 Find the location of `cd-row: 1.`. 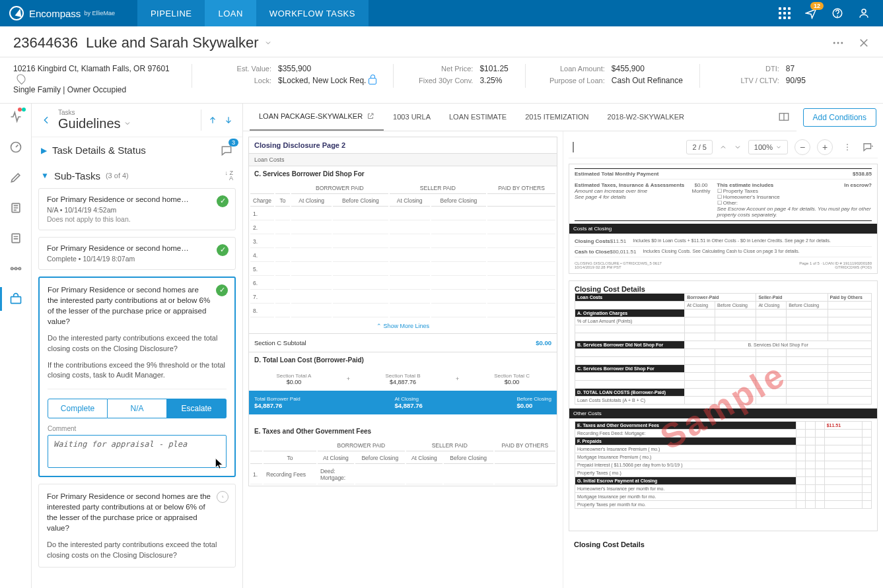

cd-row: 1. is located at coordinates (262, 214).